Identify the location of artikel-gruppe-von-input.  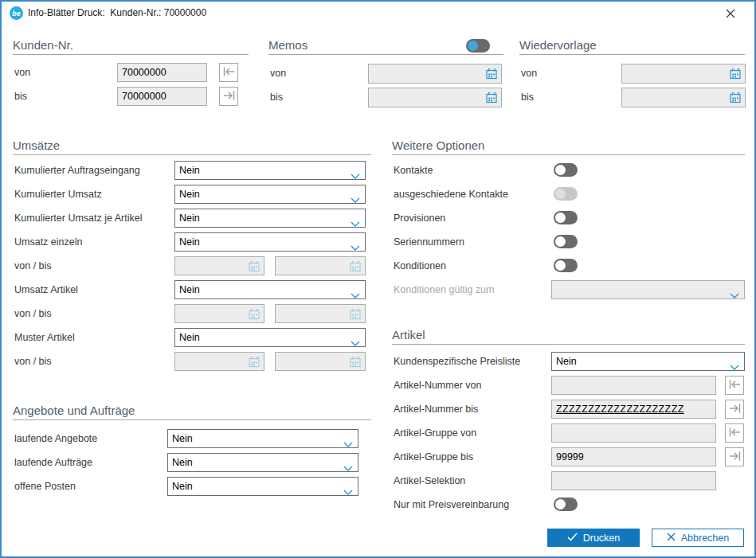
(634, 433).